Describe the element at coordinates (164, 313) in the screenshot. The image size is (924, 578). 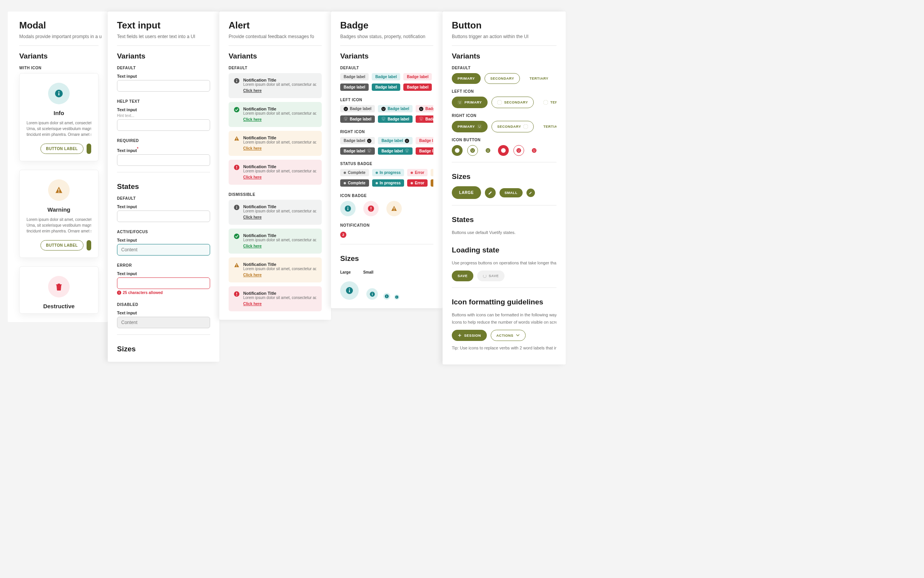
I see `input-label: Text input` at that location.